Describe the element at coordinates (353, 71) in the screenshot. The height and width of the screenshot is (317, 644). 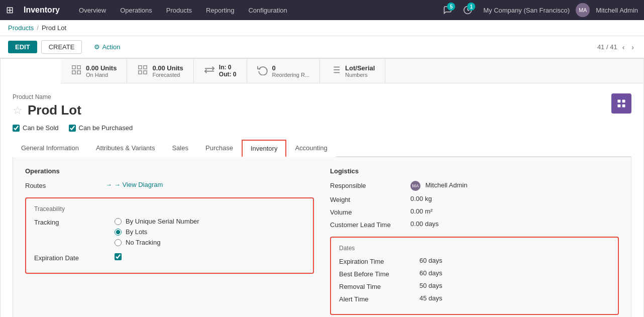
I see `stat-lot-serial: Lot/Serial Numbers` at that location.